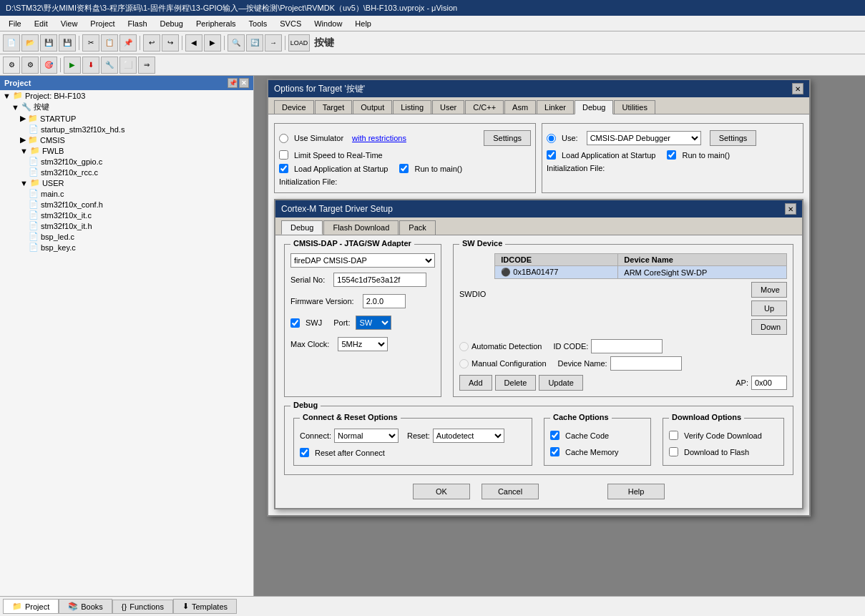 This screenshot has height=616, width=865. I want to click on tab-user: User, so click(448, 107).